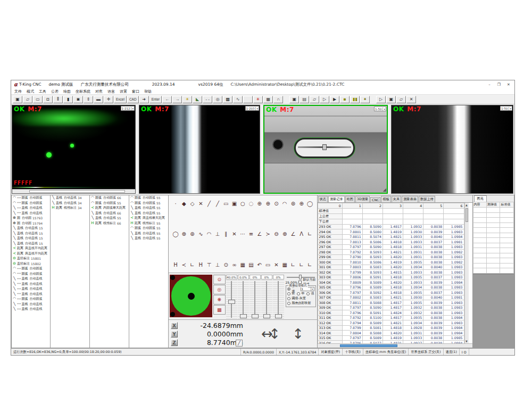  What do you see at coordinates (390, 333) in the screenshot?
I see `table-row: 314 OK7.88048.50881.48201.09310.80391.09…` at bounding box center [390, 333].